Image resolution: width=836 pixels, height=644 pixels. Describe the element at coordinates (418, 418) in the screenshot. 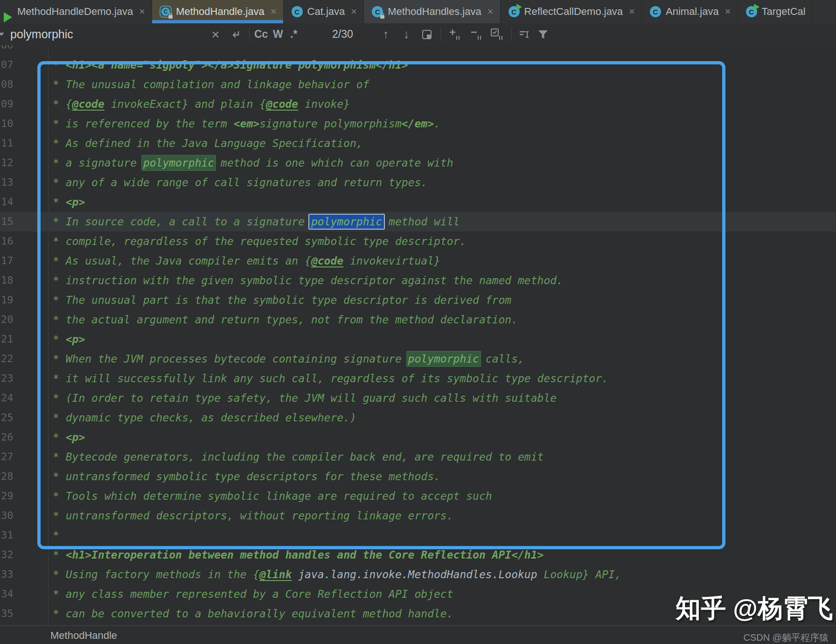

I see `code-line: 25* dynamic type checks, as described el…` at that location.